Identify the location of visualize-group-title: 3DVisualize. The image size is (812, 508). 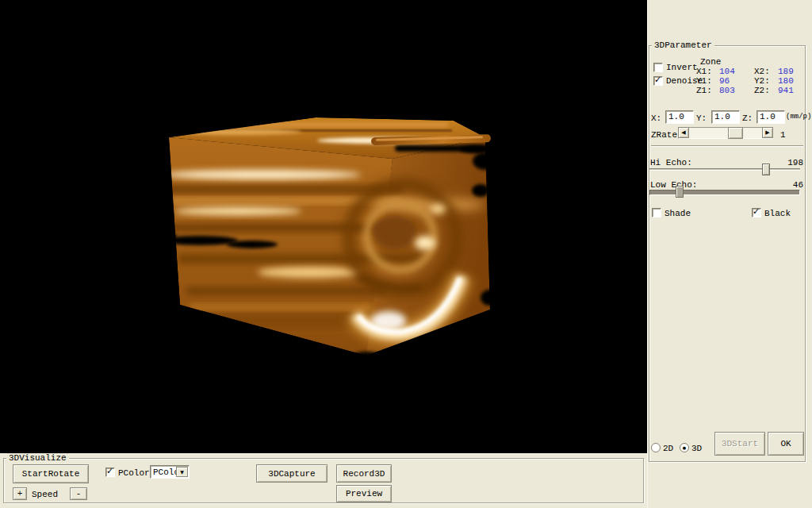
(38, 458).